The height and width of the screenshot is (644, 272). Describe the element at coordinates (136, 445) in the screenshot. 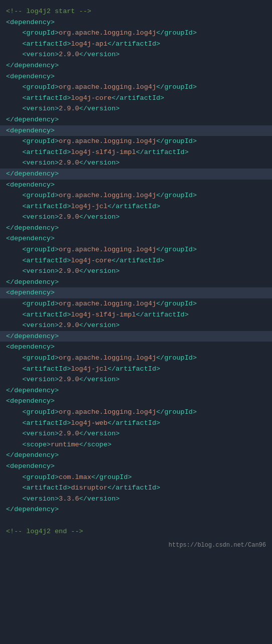

I see `code-line: <scope>runtime</scope>` at that location.